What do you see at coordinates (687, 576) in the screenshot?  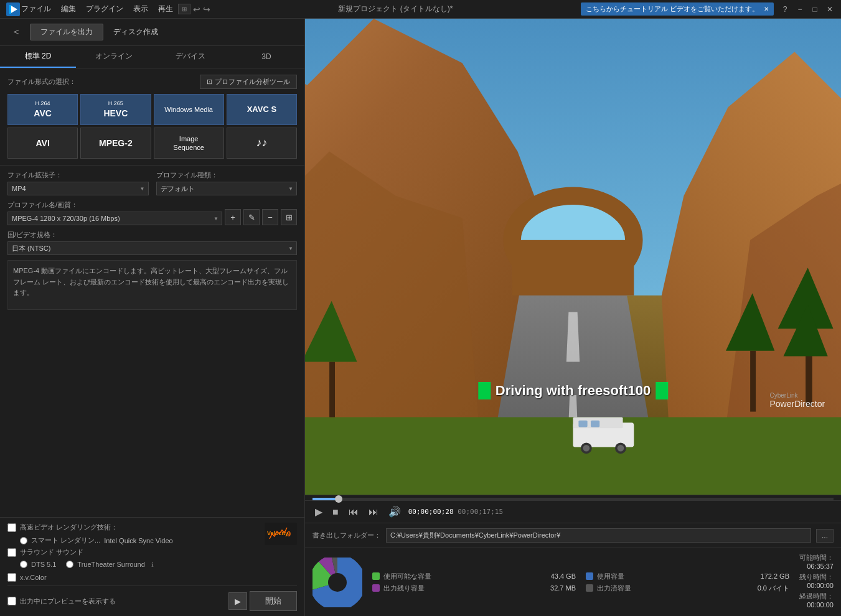 I see `legend-used: 使用容量 172.2 GB` at bounding box center [687, 576].